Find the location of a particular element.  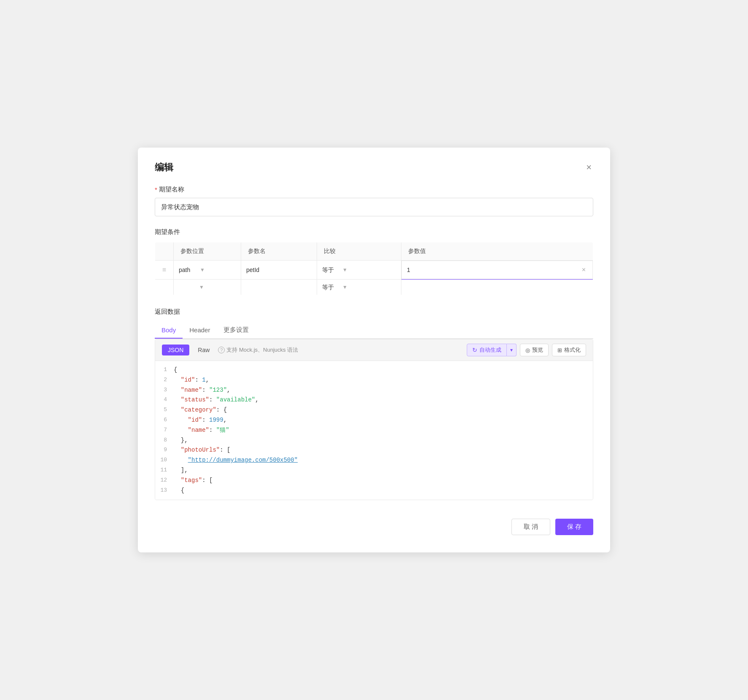

line-content: "http://dummyimage.com/500x500" is located at coordinates (383, 460).